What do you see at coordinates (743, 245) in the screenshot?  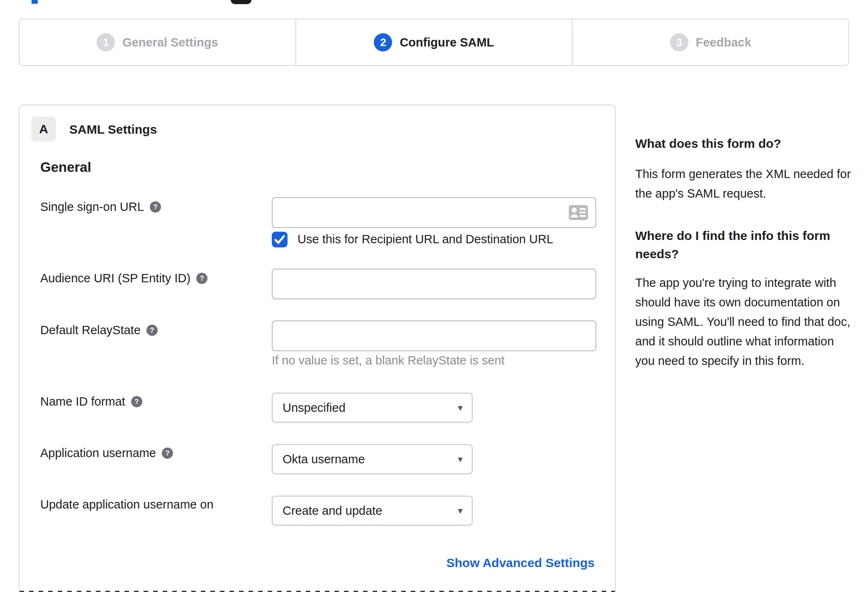 I see `sidebar-heading-where: Where do I find the info this form needs…` at bounding box center [743, 245].